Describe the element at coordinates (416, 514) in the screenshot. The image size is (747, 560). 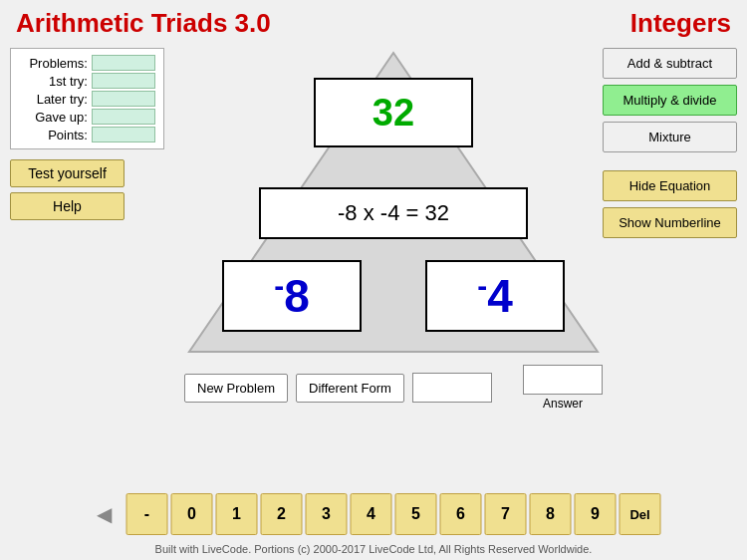
I see `key-5: 5` at that location.